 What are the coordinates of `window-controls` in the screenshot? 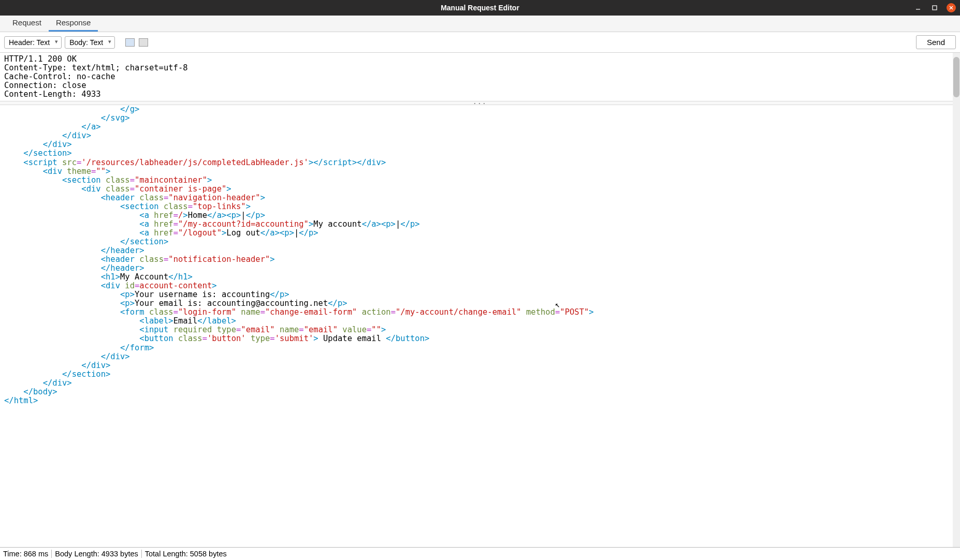 It's located at (935, 8).